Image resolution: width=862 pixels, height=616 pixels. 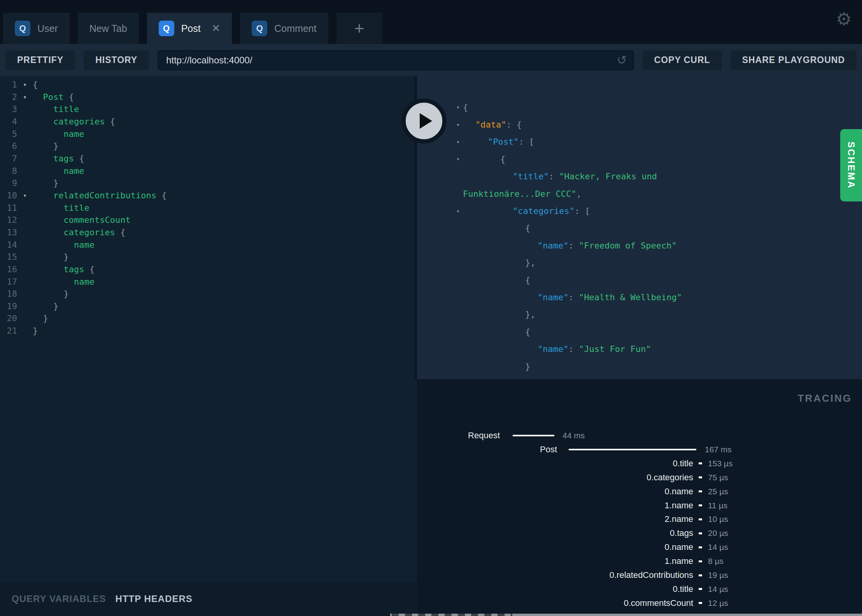 I want to click on tab-post: QPost✕, so click(x=190, y=28).